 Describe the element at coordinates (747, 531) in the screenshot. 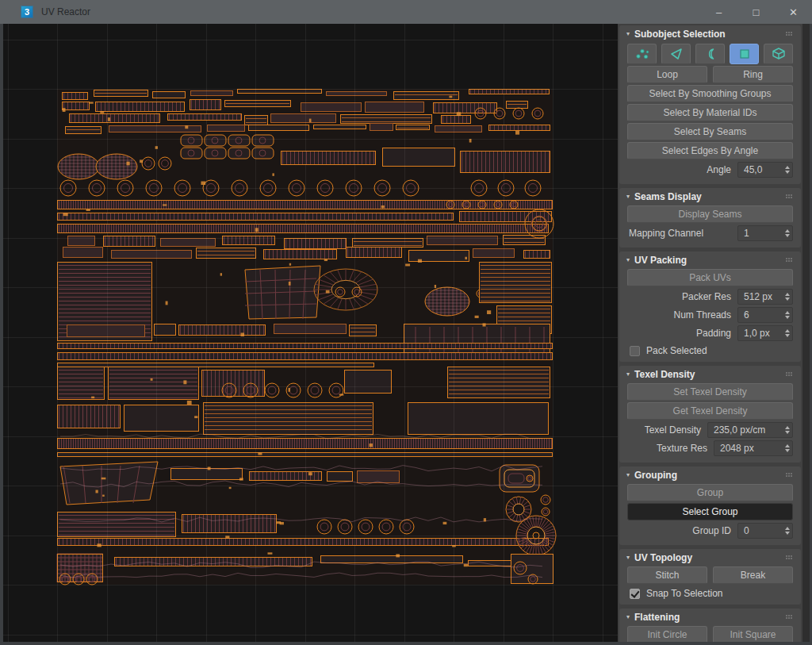

I see `group-id-value: 0` at that location.